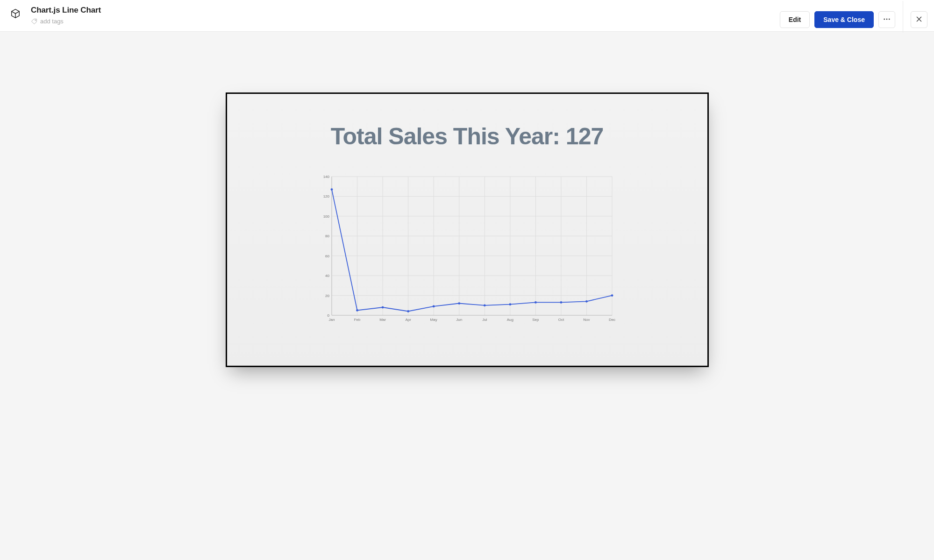 Image resolution: width=934 pixels, height=560 pixels. Describe the element at coordinates (887, 20) in the screenshot. I see `more-button` at that location.